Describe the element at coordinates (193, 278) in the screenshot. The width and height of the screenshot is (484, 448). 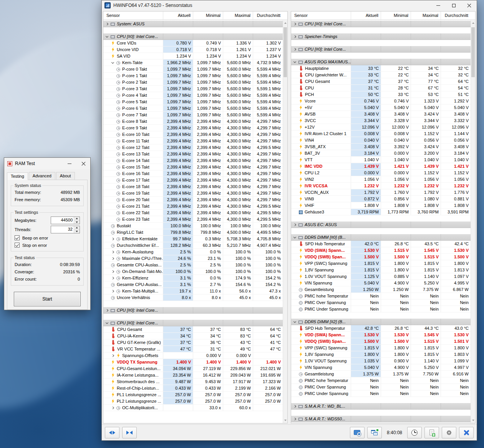
I see `sensor-row: Kern-Effizienz3.1 %0.0 %174.9 %154.2 %` at that location.